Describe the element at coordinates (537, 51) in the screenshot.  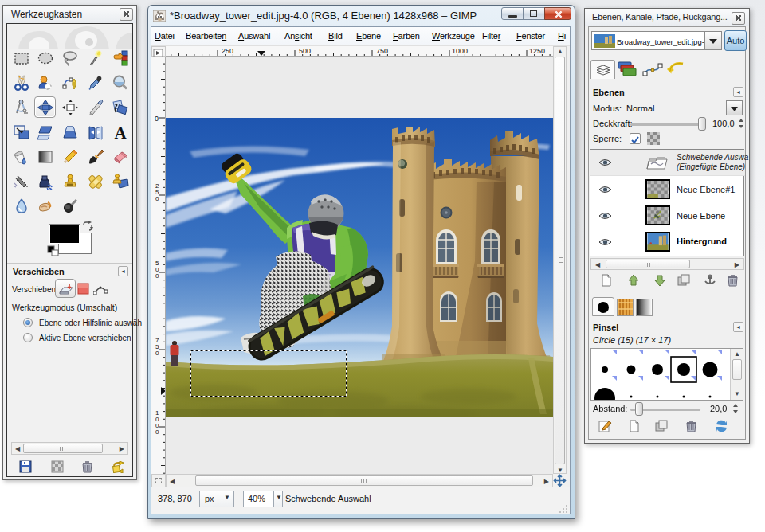
I see `svg-text: 1250` at that location.